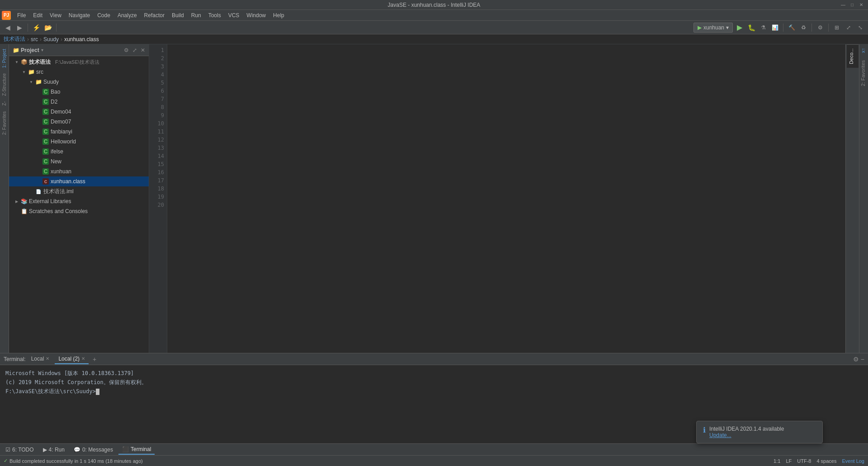 Image resolution: width=868 pixels, height=466 pixels. What do you see at coordinates (104, 15) in the screenshot?
I see `menu-code: Code` at bounding box center [104, 15].